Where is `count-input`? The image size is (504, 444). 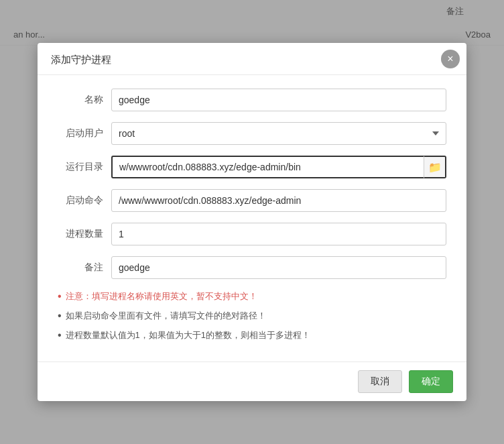 count-input is located at coordinates (279, 234).